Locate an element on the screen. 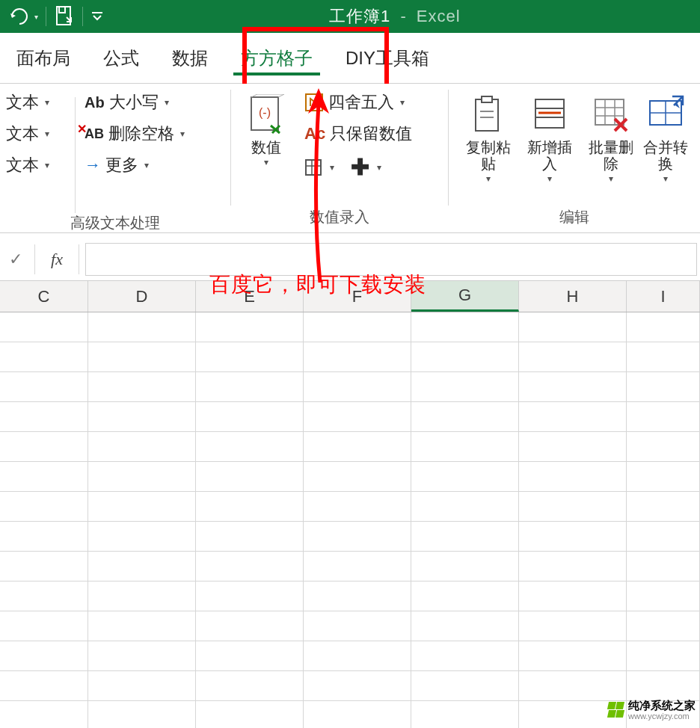 This screenshot has height=728, width=700. keep-values-button: Ac 只保留数值 is located at coordinates (358, 134).